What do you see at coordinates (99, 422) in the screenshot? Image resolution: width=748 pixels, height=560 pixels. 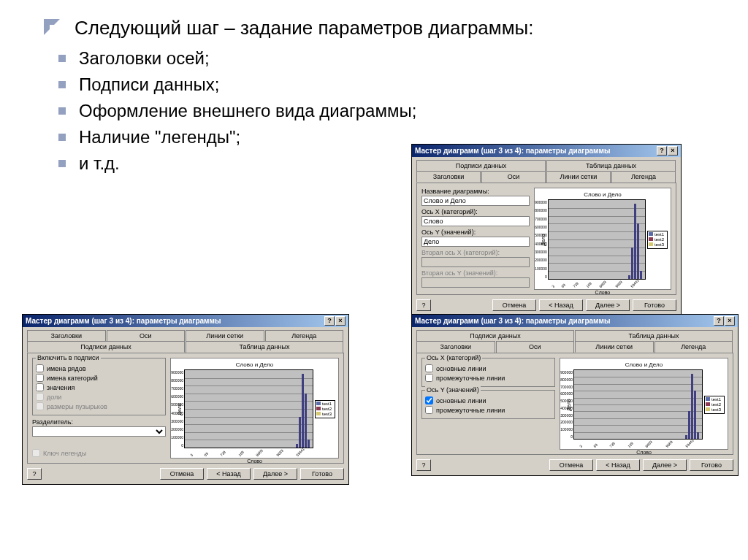 I see `separator-label: Разделитель:` at bounding box center [99, 422].